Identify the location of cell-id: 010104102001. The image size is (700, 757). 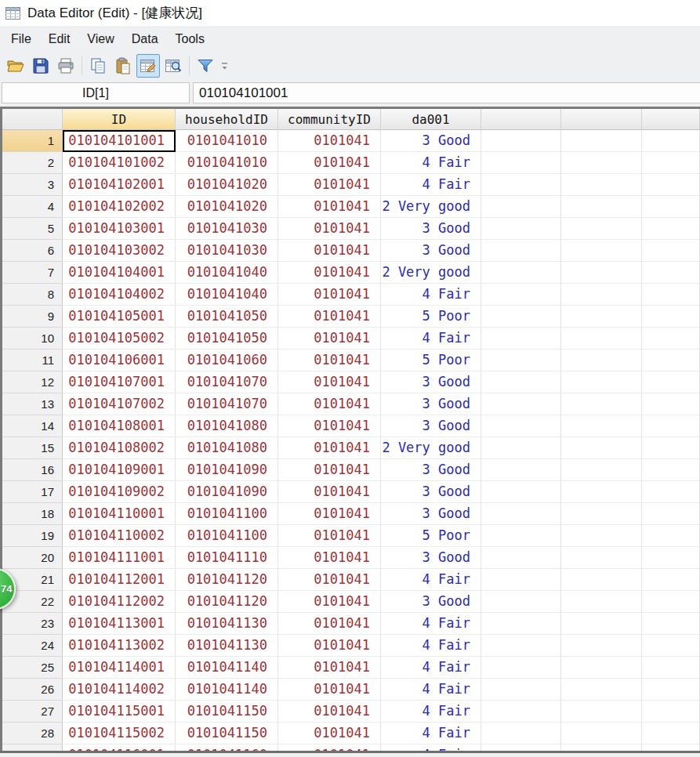
(119, 185).